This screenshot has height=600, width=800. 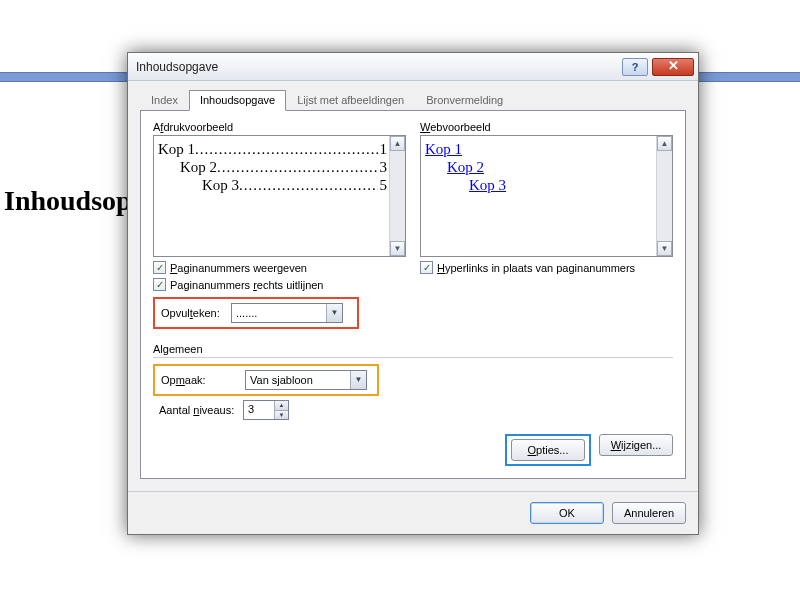 What do you see at coordinates (413, 349) in the screenshot?
I see `general-group-label: Algemeen` at bounding box center [413, 349].